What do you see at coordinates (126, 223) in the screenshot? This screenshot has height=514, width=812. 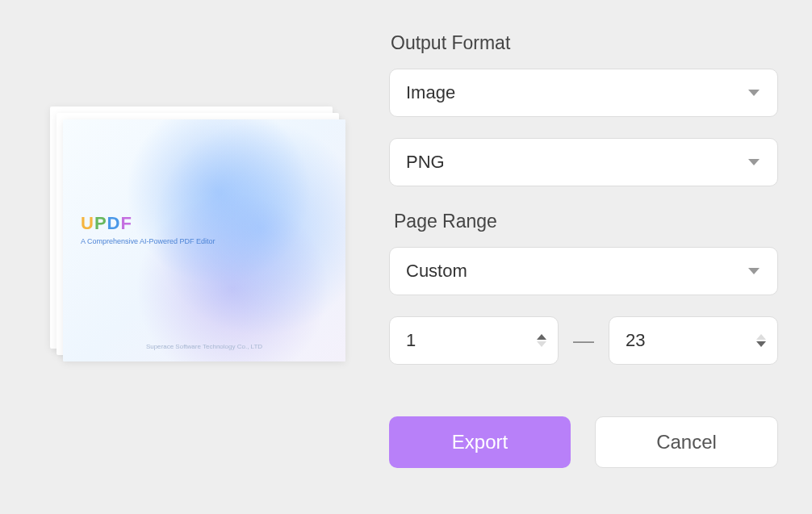 I see `logo-letter-f: F` at bounding box center [126, 223].